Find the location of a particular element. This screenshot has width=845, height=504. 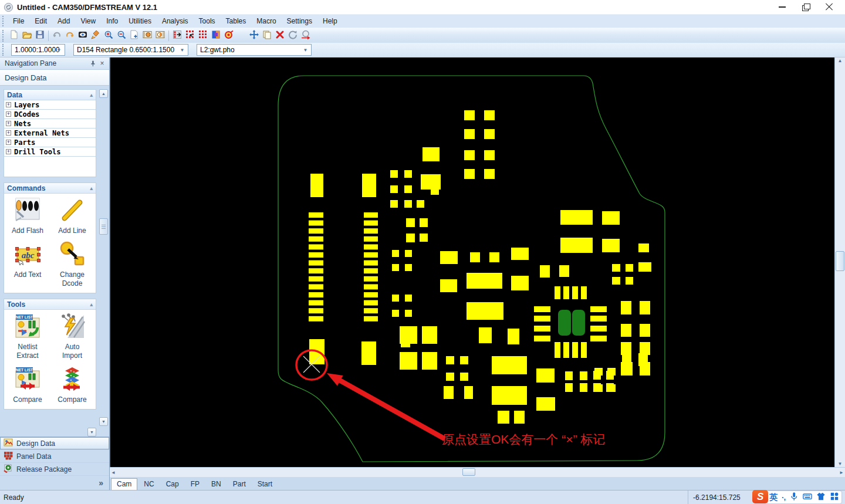

new-button is located at coordinates (14, 36).